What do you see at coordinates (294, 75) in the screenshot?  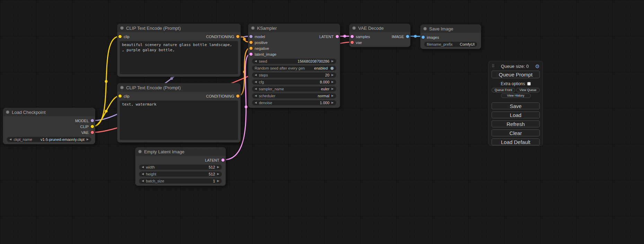 I see `widget-steps: ◀ steps 20 ▶` at bounding box center [294, 75].